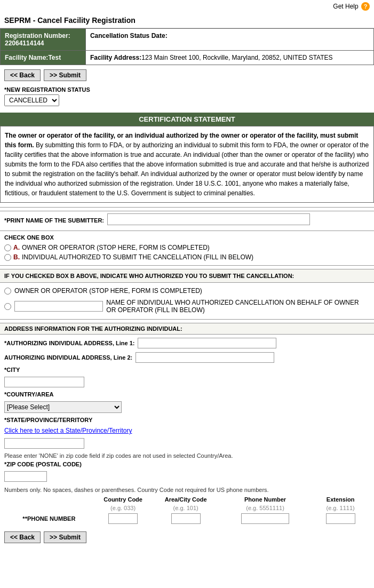  I want to click on country-label-row: *COUNTRY/AREA, so click(187, 394).